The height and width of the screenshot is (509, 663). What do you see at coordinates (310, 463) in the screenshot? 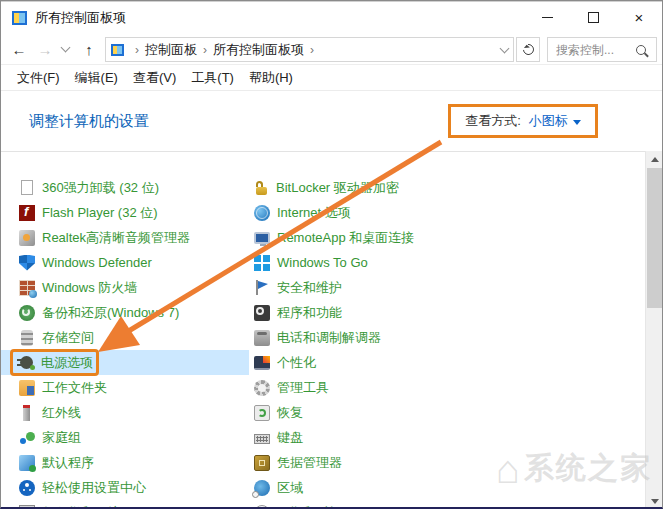
I see `item-label: 凭据管理器` at bounding box center [310, 463].